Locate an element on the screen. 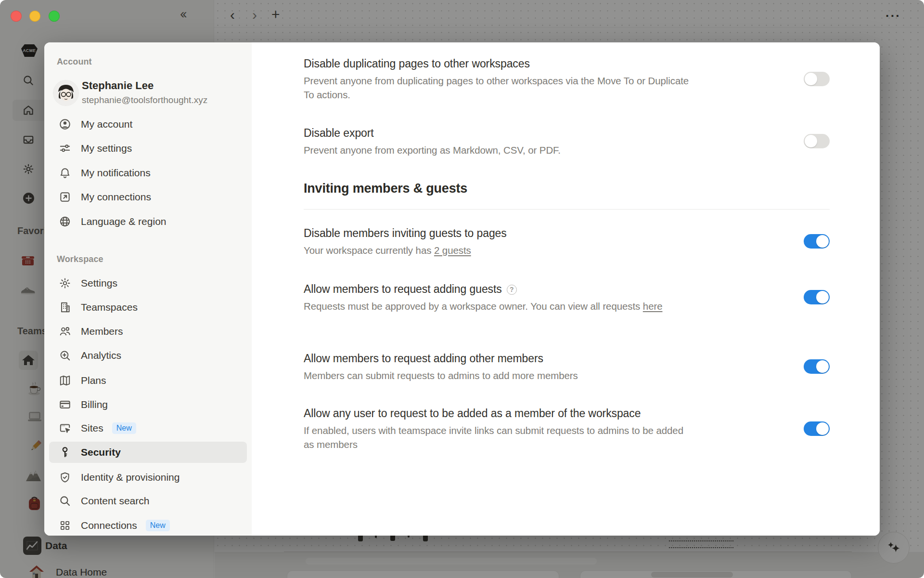 This screenshot has height=578, width=924. nav-item-label: Settings is located at coordinates (99, 283).